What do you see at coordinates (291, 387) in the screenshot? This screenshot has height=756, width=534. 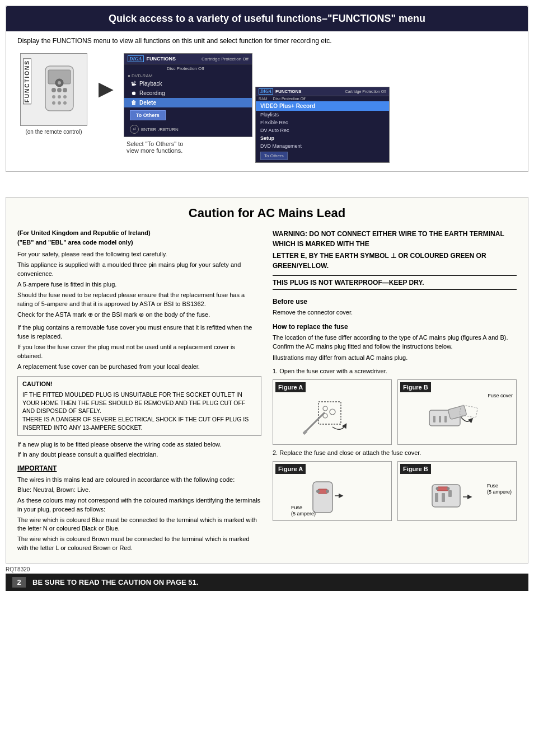 I see `figure-a-label: Figure A` at bounding box center [291, 387].